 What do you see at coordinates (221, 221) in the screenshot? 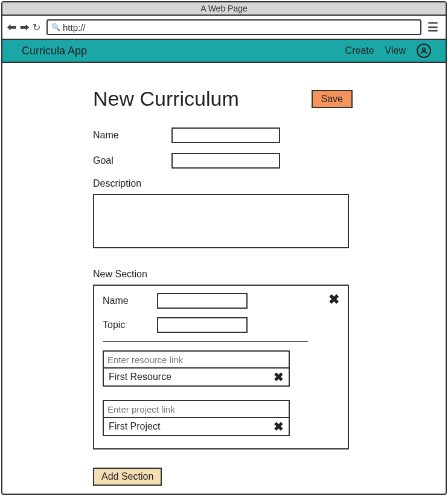
I see `description-input` at bounding box center [221, 221].